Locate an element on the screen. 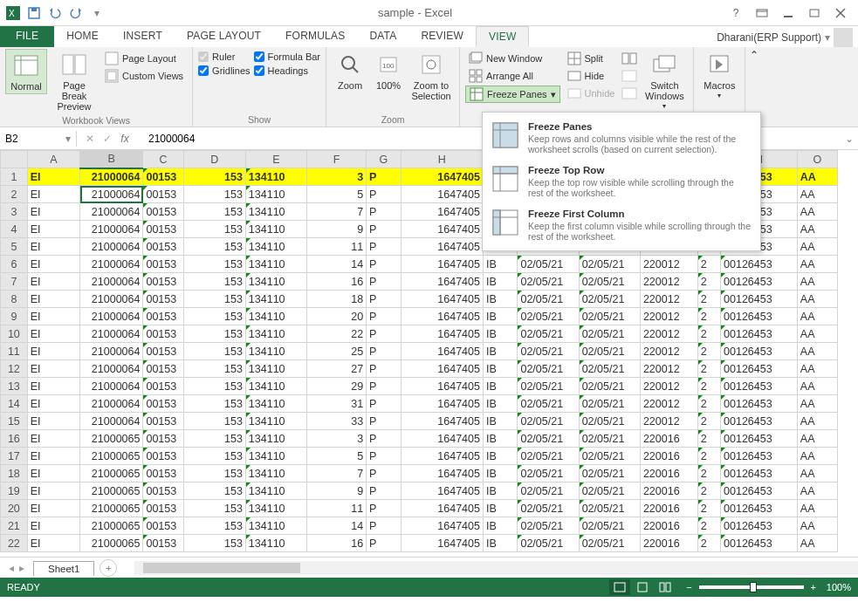  fx-icon: fx is located at coordinates (125, 139).